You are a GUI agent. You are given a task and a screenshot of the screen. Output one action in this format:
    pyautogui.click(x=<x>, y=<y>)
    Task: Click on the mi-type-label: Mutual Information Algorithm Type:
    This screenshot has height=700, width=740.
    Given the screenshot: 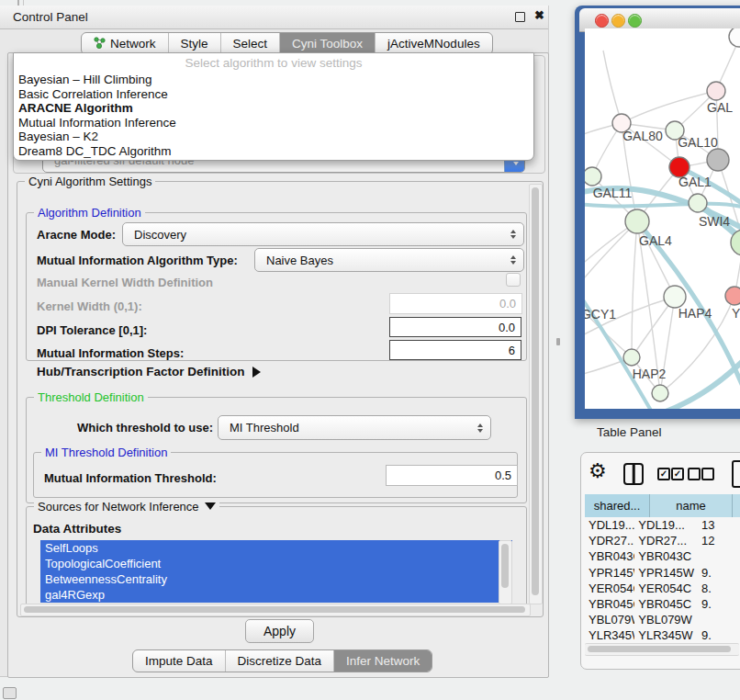 What is the action you would take?
    pyautogui.click(x=138, y=261)
    